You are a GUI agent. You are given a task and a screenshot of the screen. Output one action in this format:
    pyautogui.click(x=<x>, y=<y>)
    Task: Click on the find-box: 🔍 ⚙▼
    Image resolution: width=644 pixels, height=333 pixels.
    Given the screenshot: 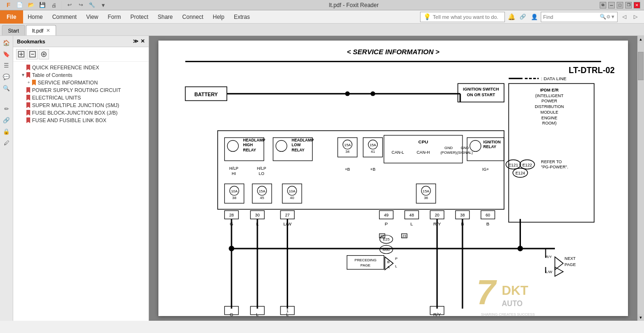 What is the action you would take?
    pyautogui.click(x=579, y=17)
    